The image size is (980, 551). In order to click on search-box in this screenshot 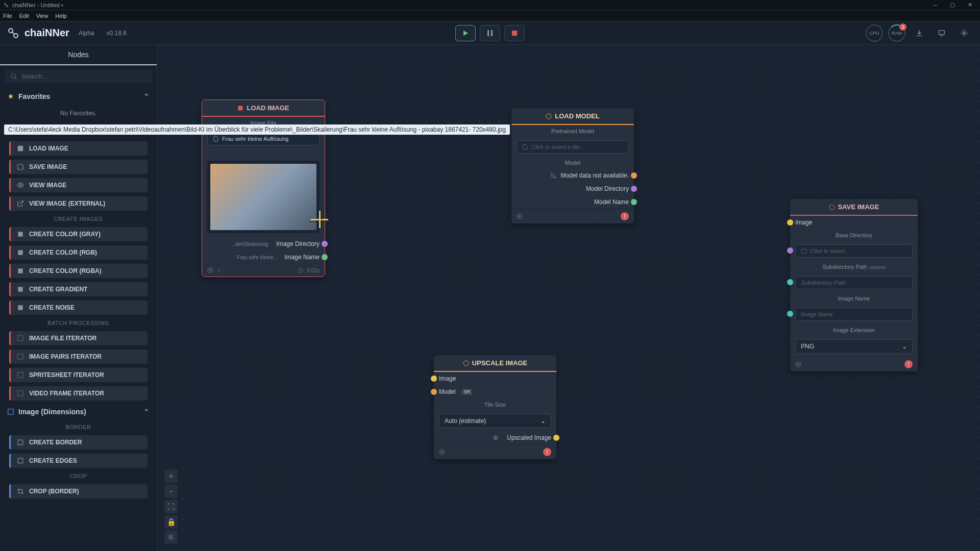, I will do `click(79, 77)`.